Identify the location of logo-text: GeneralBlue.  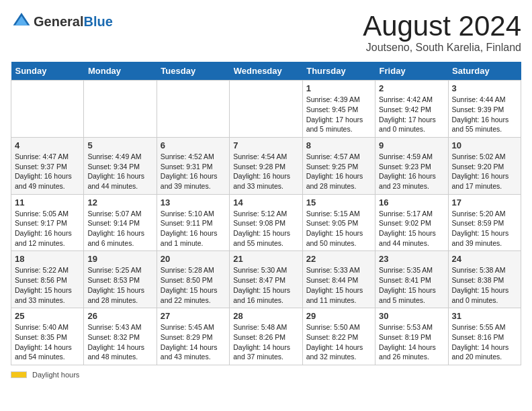
(73, 21).